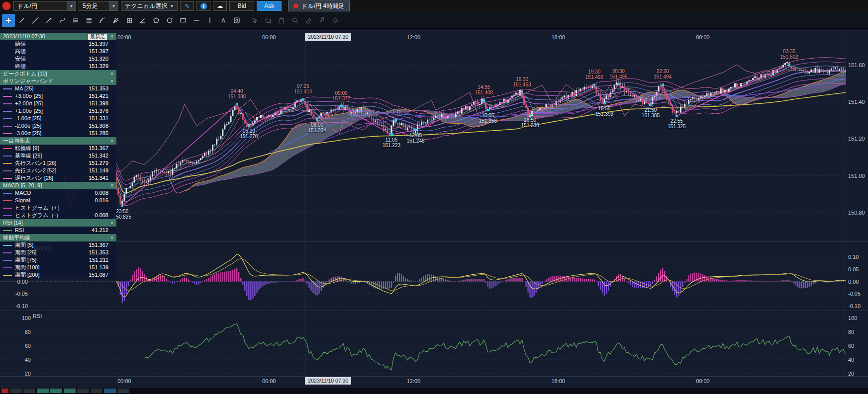  I want to click on tag-tool-button, so click(335, 20).